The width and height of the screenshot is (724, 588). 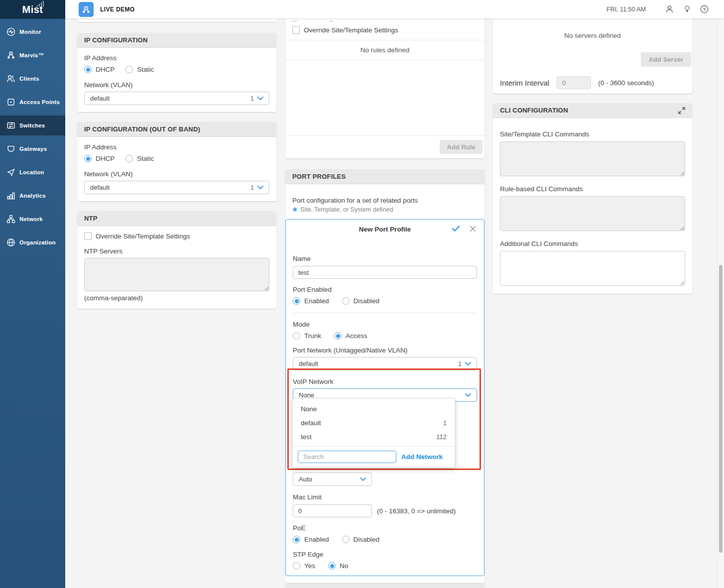 What do you see at coordinates (33, 196) in the screenshot?
I see `sidebar-item-analytics: Analytics` at bounding box center [33, 196].